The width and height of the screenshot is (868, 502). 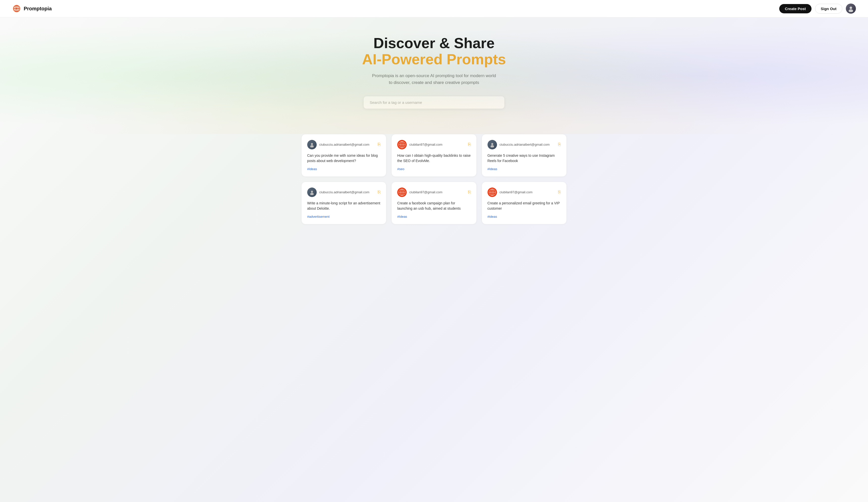 I want to click on prompt-card: ciubucciu.adrianalbert@gmail.com ⎘ Gener…, so click(x=524, y=155).